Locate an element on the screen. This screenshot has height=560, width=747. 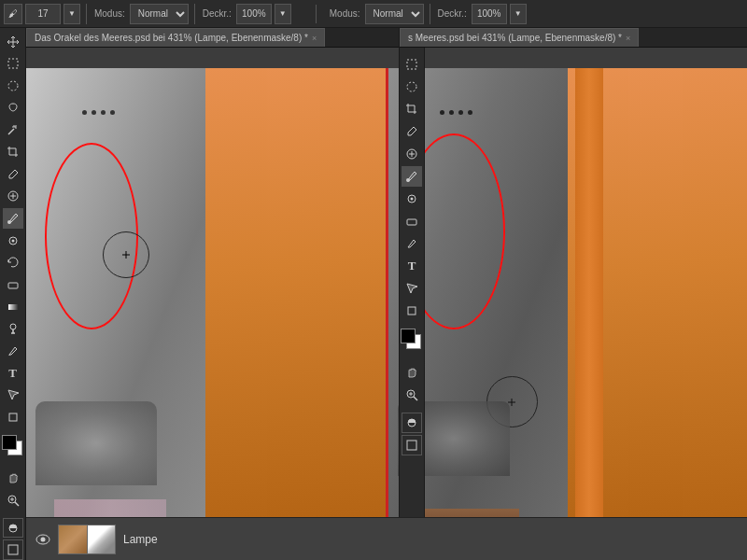
modus-select-right: Normal is located at coordinates (394, 14).